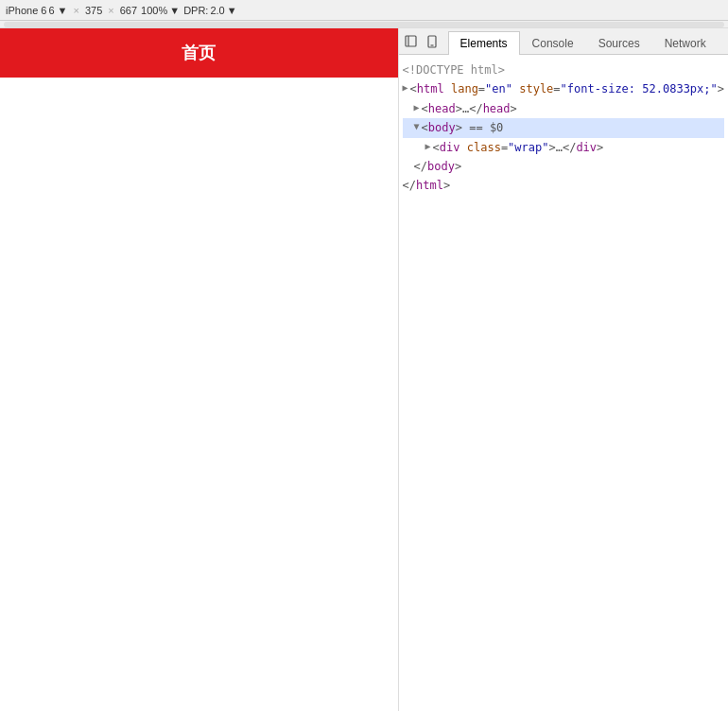 This screenshot has width=728, height=711. What do you see at coordinates (364, 25) in the screenshot?
I see `scrollbar-track` at bounding box center [364, 25].